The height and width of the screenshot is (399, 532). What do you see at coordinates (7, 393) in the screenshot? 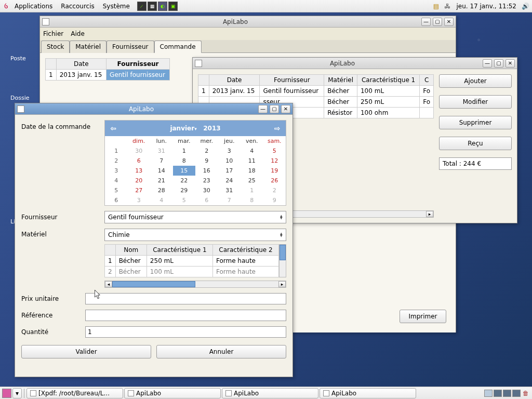
I see `show-desktop-icon` at bounding box center [7, 393].